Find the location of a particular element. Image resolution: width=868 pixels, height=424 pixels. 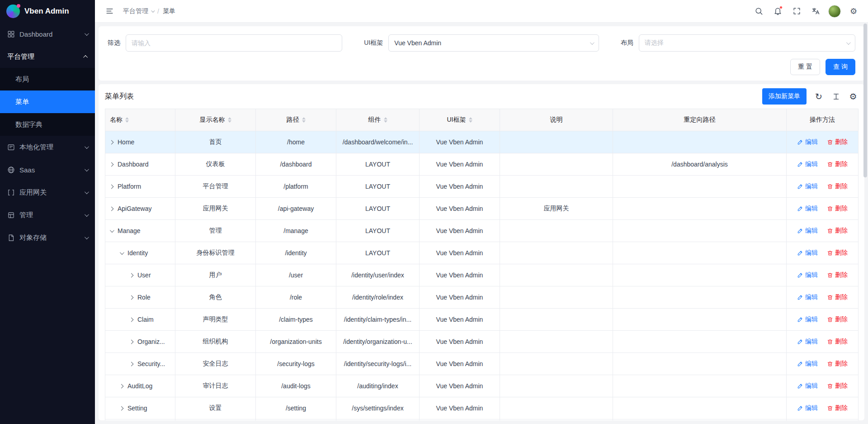

column-header-component: 组件 is located at coordinates (378, 120).